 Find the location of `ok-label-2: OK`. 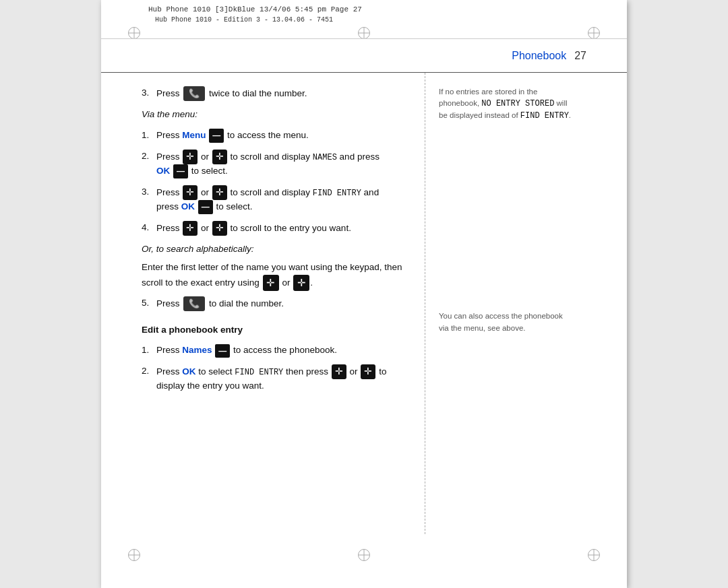

ok-label-2: OK is located at coordinates (163, 171).